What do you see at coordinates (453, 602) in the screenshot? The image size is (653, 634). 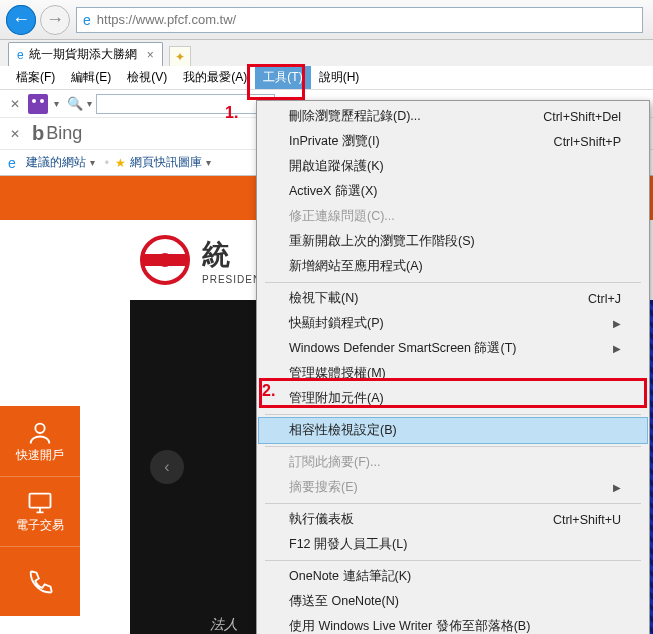 I see `dd-send-onenote: 傳送至 OneNote(N)` at bounding box center [453, 602].